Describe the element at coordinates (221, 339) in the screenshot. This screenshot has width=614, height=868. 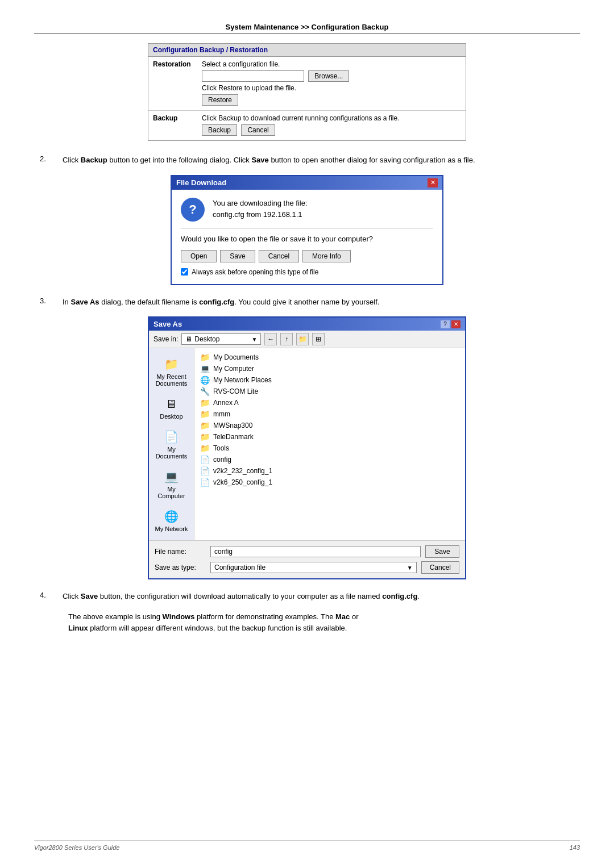
I see `save-in-dropdown: 🖥 Desktop ▼` at that location.